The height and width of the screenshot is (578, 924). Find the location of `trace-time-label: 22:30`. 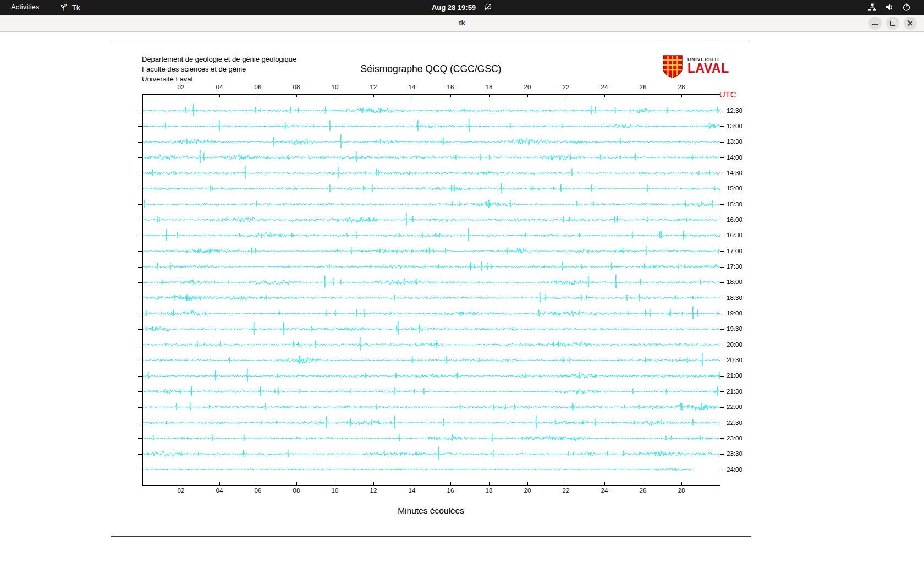

trace-time-label: 22:30 is located at coordinates (735, 423).